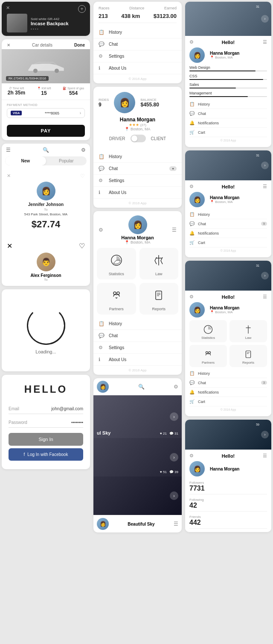 Image resolution: width=273 pixels, height=644 pixels. What do you see at coordinates (8, 8) in the screenshot?
I see `close-icon: ✕` at bounding box center [8, 8].